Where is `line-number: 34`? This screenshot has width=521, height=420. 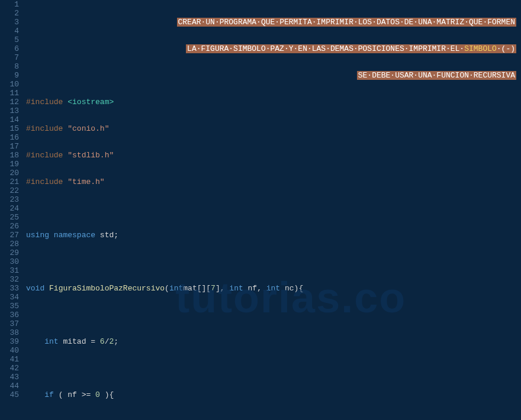 line-number: 34 is located at coordinates (9, 297).